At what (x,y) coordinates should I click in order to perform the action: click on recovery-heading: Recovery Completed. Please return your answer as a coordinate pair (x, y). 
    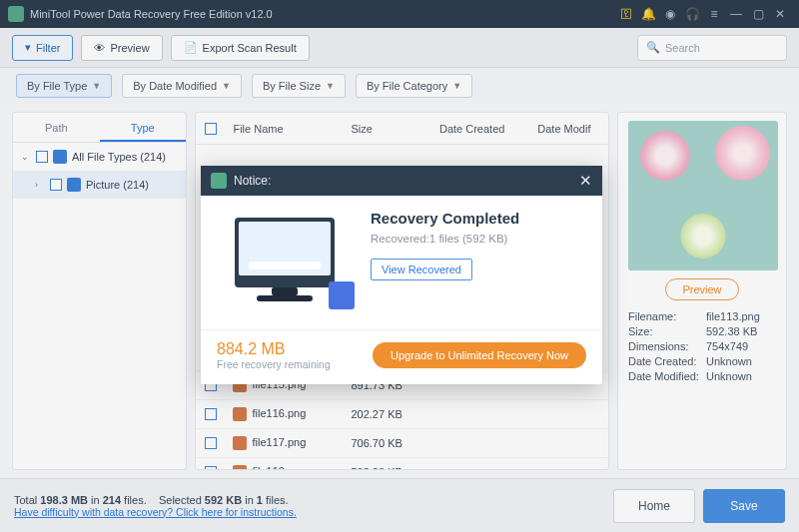
    Looking at the image, I should click on (445, 218).